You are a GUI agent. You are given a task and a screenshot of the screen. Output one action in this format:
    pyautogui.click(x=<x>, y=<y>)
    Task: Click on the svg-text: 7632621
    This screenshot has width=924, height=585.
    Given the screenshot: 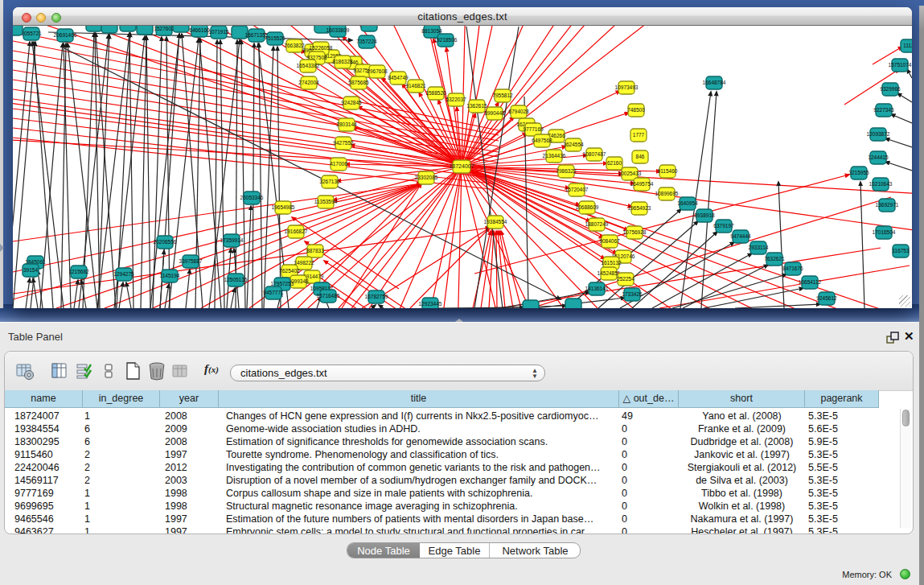 What is the action you would take?
    pyautogui.click(x=774, y=259)
    